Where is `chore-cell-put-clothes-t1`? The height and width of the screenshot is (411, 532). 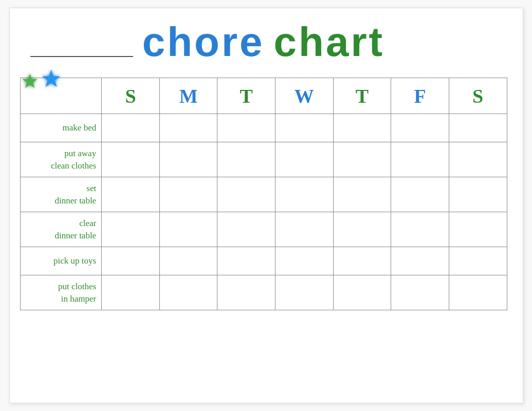 chore-cell-put-clothes-t1 is located at coordinates (247, 293).